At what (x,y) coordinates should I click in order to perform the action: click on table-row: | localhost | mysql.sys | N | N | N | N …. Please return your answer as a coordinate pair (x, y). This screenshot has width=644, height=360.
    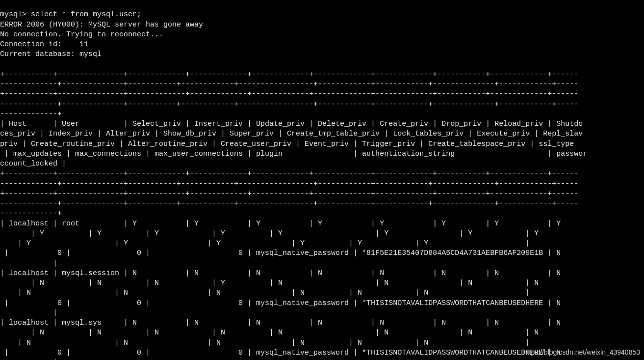
    Looking at the image, I should click on (289, 323).